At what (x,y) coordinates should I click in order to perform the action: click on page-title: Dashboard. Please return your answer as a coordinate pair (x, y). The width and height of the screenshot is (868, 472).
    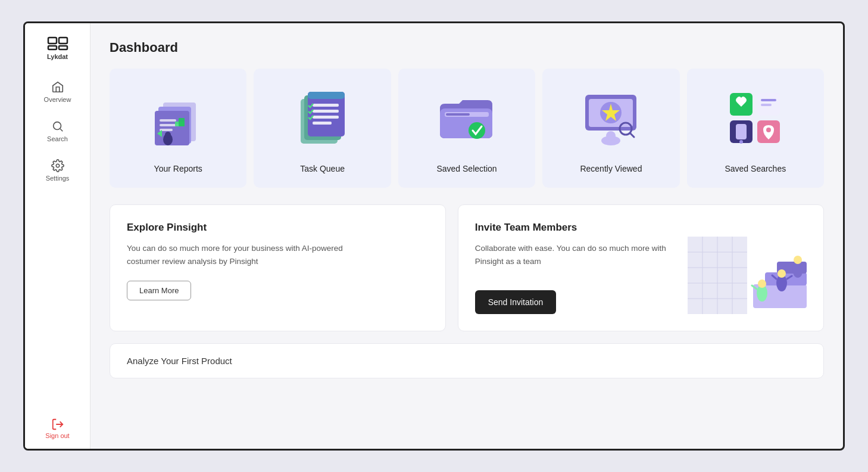
    Looking at the image, I should click on (467, 48).